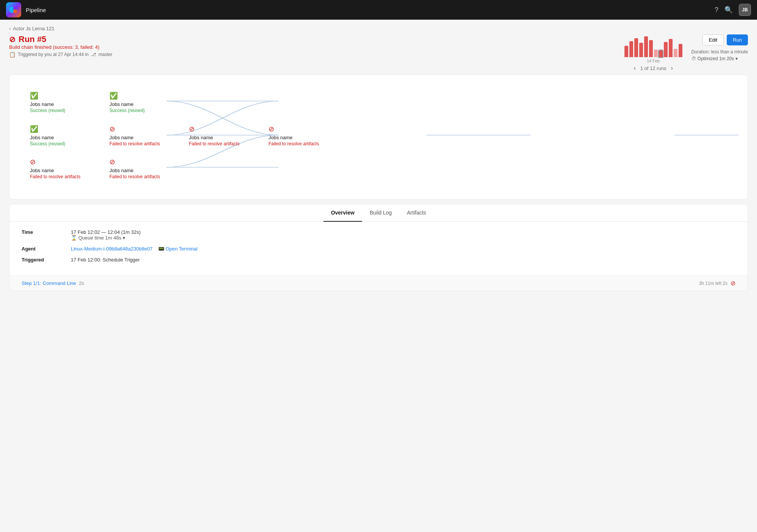  What do you see at coordinates (48, 138) in the screenshot?
I see `job-name-n2: Jobs name` at bounding box center [48, 138].